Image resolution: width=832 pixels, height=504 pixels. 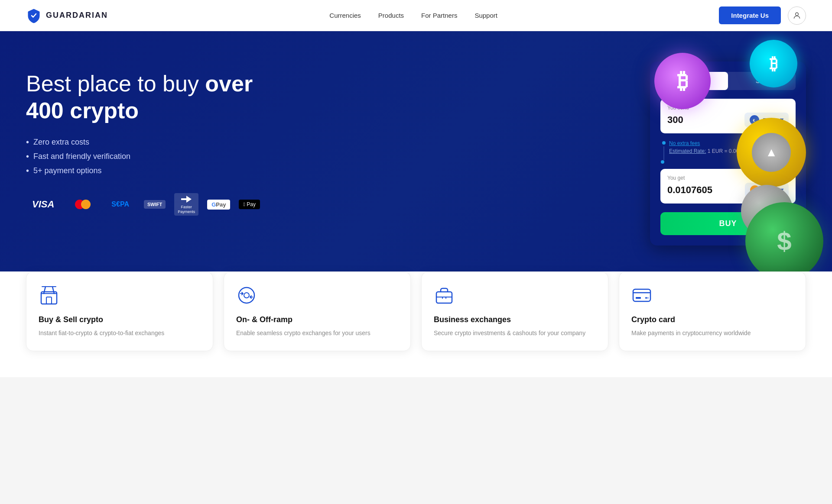 What do you see at coordinates (413, 16) in the screenshot?
I see `nav-links: Currencies Products For Partners Support` at bounding box center [413, 16].